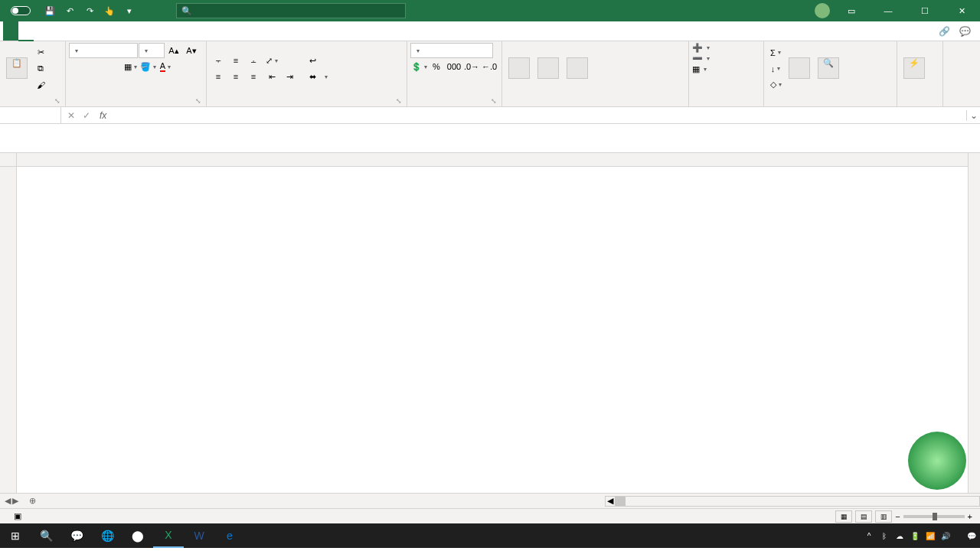 The height and width of the screenshot is (551, 980). What do you see at coordinates (973, 116) in the screenshot?
I see `expand-formula-icon: ⌄` at bounding box center [973, 116].